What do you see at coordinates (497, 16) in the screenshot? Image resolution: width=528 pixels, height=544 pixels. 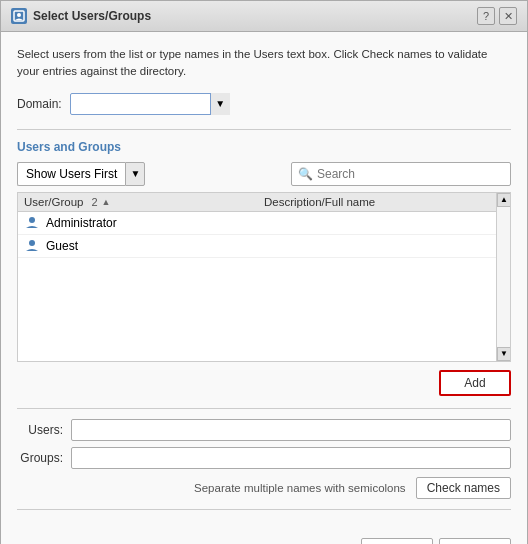 I see `title-controls: ? ✕` at bounding box center [497, 16].